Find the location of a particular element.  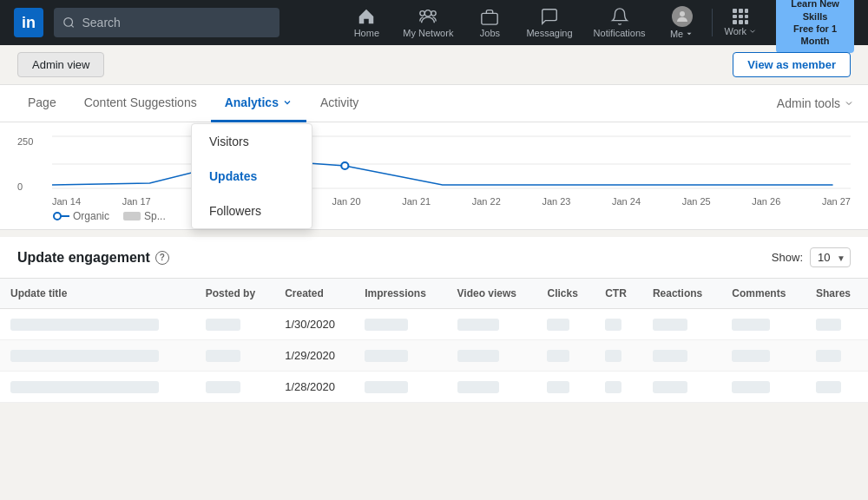

row3-clicks is located at coordinates (566, 387).